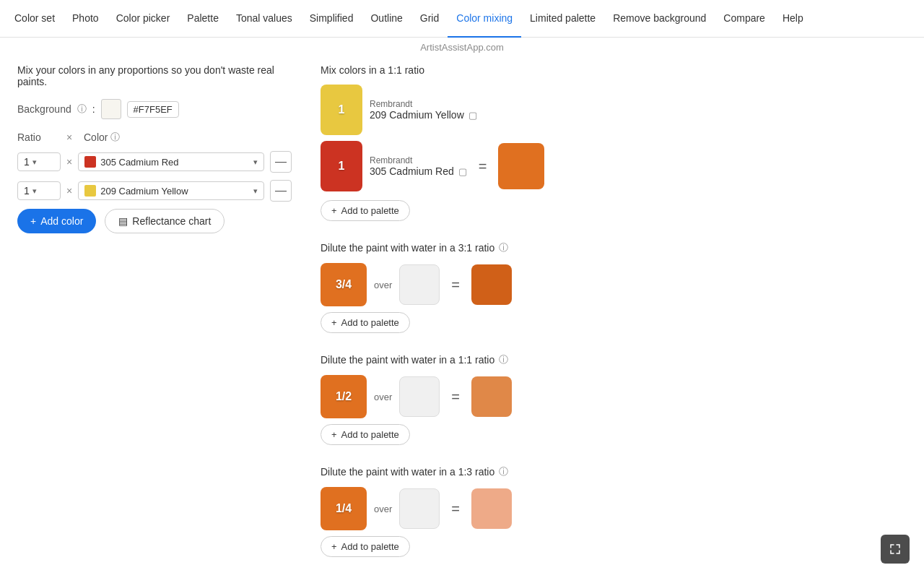  I want to click on nav-item-remove-background: Remove background, so click(660, 19).